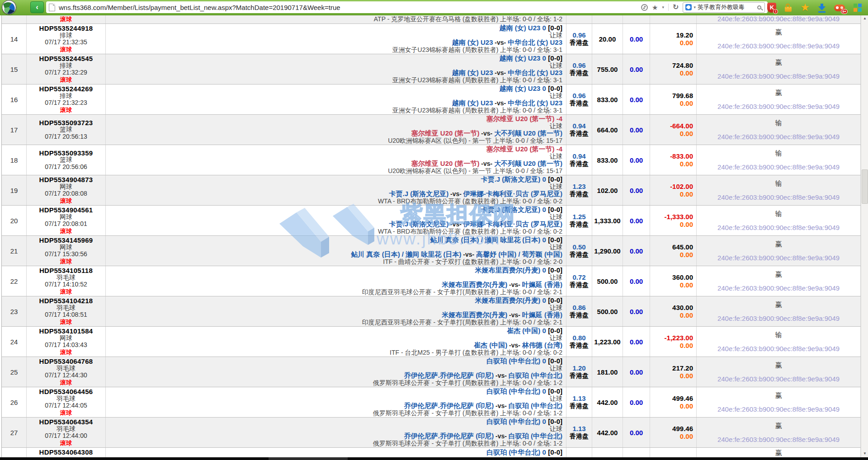 This screenshot has width=868, height=460. I want to click on security-shield-icon: K!, so click(772, 8).